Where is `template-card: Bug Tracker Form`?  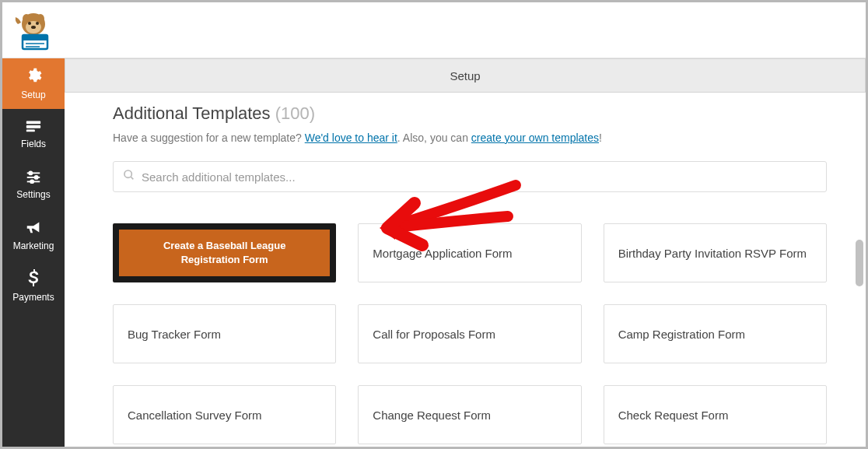 template-card: Bug Tracker Form is located at coordinates (224, 334).